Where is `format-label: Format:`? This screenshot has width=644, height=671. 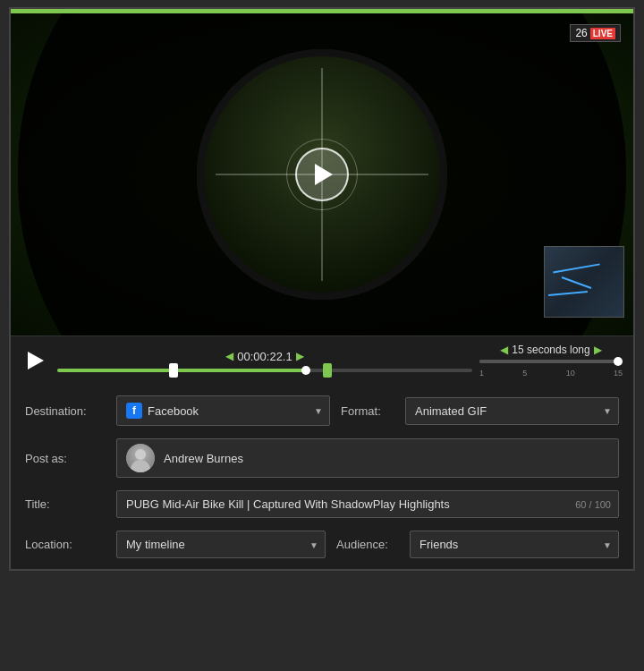
format-label: Format: is located at coordinates (368, 412).